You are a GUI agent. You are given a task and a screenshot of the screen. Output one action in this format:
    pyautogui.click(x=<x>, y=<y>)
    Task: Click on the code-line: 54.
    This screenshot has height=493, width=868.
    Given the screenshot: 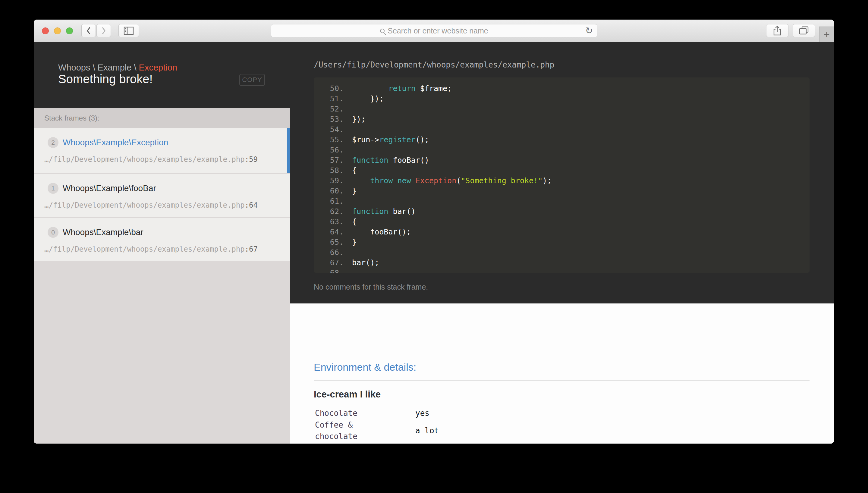 What is the action you would take?
    pyautogui.click(x=562, y=130)
    